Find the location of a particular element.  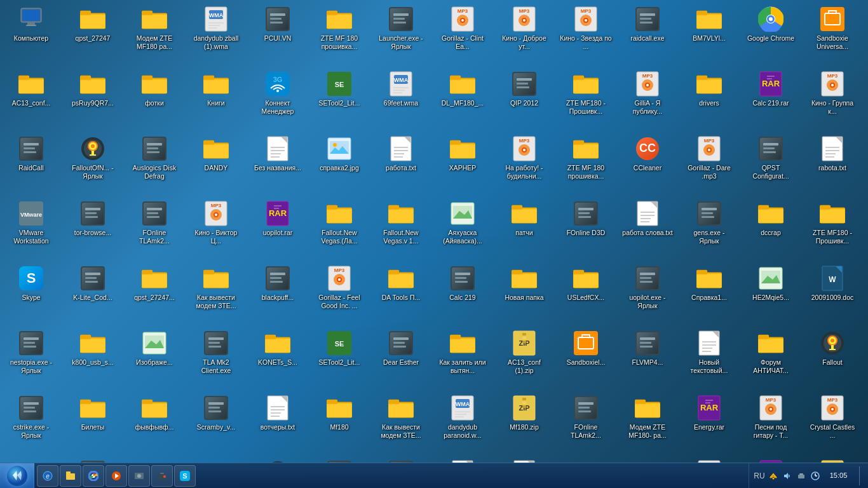

desktop-icon-flvmp4: FLVMP4... is located at coordinates (648, 358).